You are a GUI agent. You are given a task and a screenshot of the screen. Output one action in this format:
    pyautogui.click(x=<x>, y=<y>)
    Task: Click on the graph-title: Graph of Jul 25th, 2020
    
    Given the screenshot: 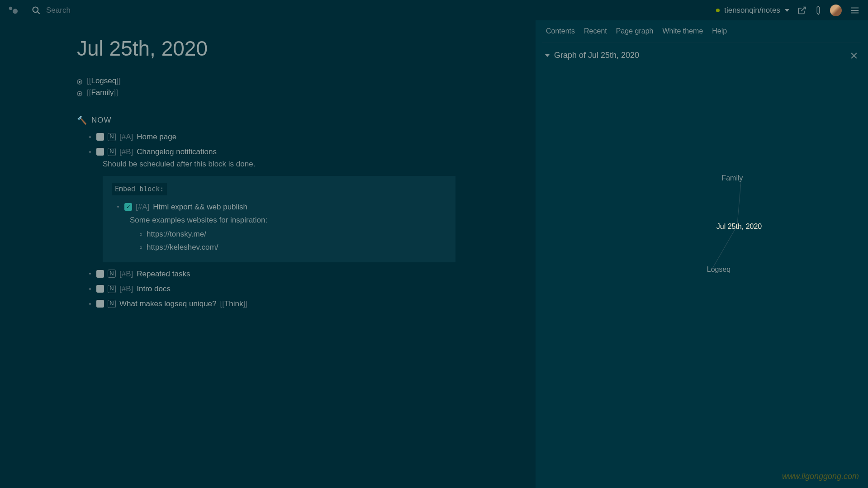 What is the action you would take?
    pyautogui.click(x=597, y=55)
    